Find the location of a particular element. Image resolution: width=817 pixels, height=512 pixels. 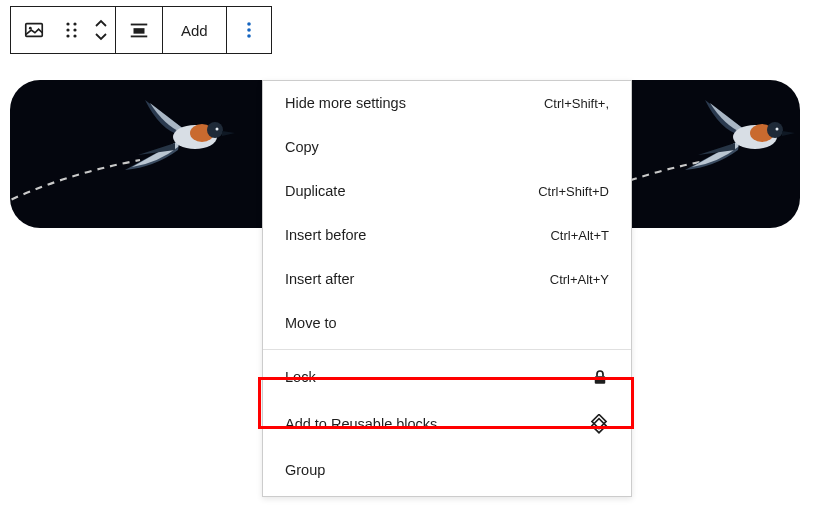

menu-copy: Copy is located at coordinates (447, 147).